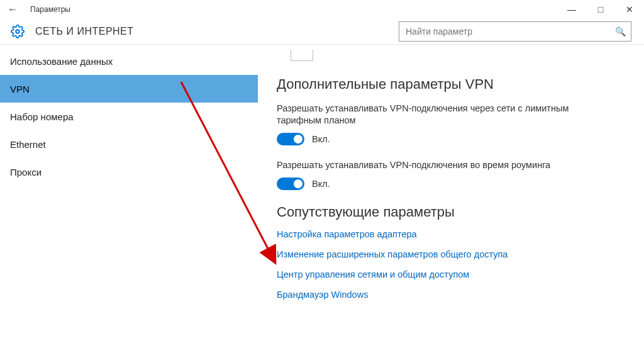  What do you see at coordinates (129, 144) in the screenshot?
I see `sidebar-item-ethernet: Ethernet` at bounding box center [129, 144].